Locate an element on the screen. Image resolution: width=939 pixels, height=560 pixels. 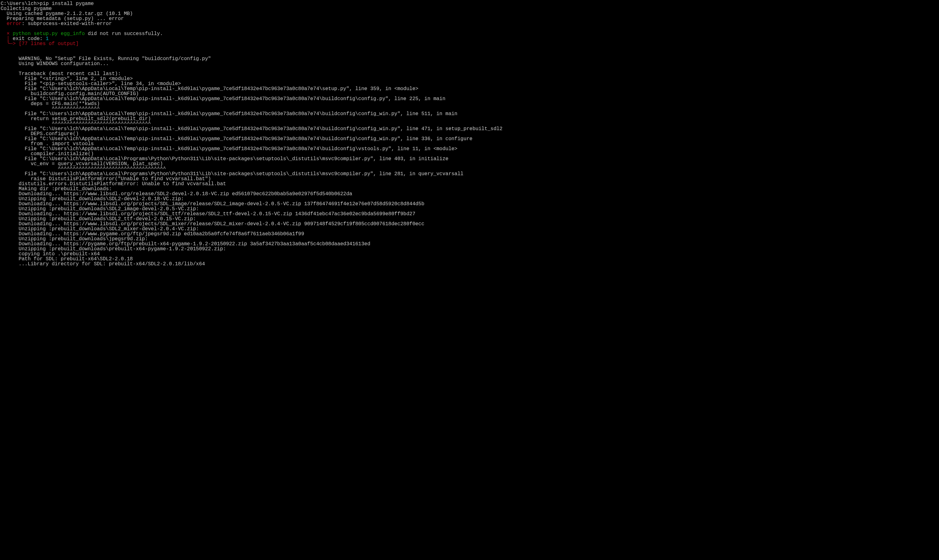
box-arrow: ╰─> is located at coordinates (8, 44).